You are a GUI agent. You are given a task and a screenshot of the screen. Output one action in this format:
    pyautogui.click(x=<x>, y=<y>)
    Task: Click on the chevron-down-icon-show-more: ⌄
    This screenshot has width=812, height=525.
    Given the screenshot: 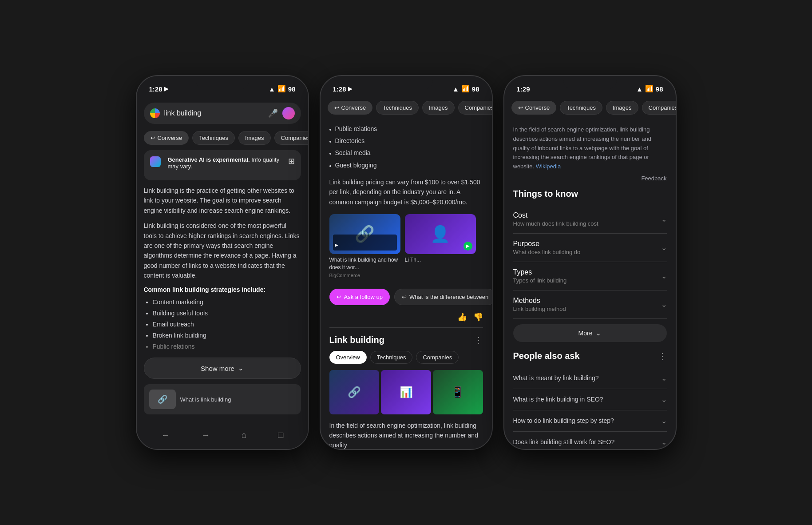 What is the action you would take?
    pyautogui.click(x=241, y=368)
    